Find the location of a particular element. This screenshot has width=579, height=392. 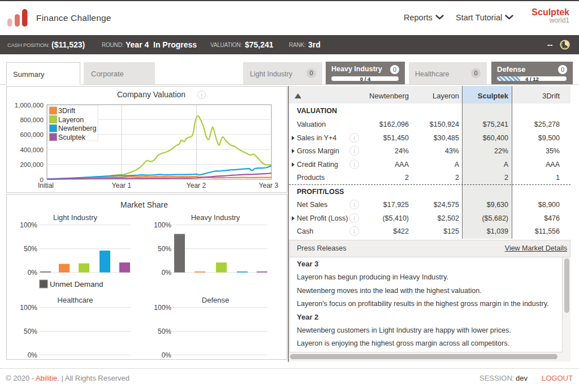

svg-text: Defense is located at coordinates (215, 300).